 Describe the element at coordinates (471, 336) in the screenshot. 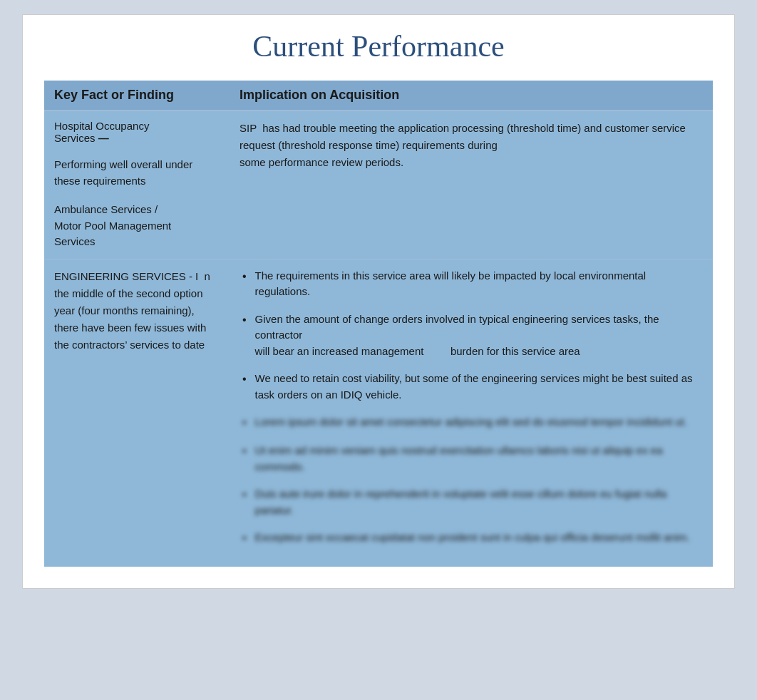

I see `bullet-item: Given the amount of change orders involv…` at that location.